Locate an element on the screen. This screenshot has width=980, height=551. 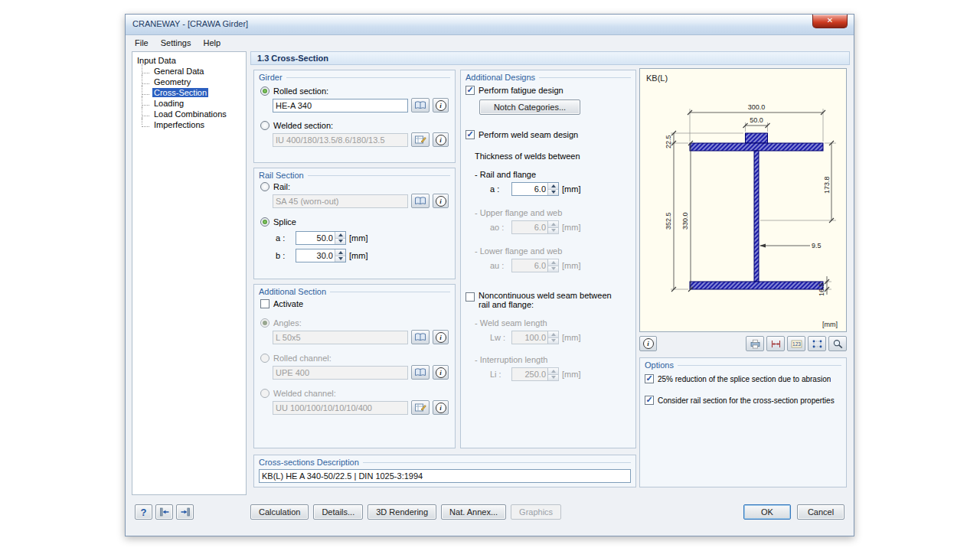
zoom-details-button is located at coordinates (838, 344).